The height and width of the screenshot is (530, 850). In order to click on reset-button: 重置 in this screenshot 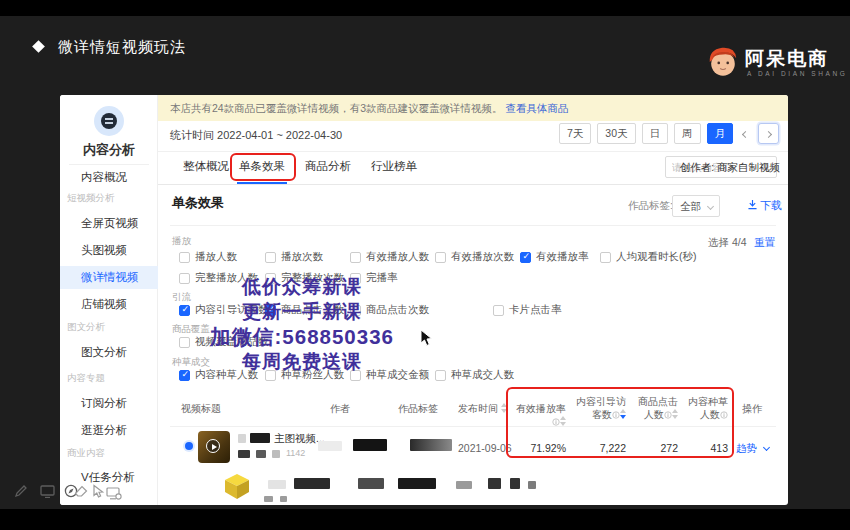, I will do `click(764, 243)`.